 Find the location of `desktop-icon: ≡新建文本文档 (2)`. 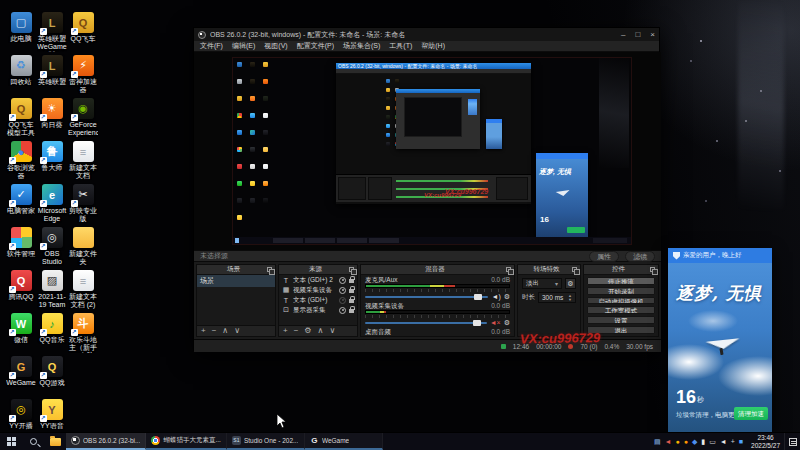

desktop-icon: ≡新建文本文档 (2) is located at coordinates (83, 290).